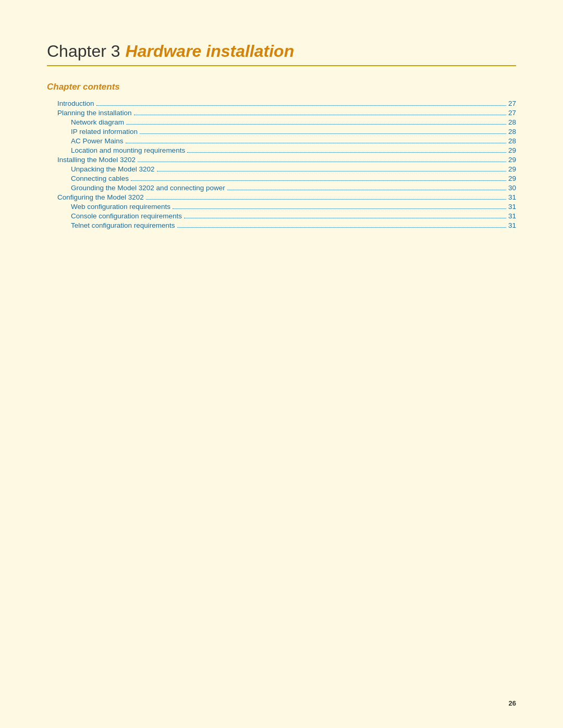 The width and height of the screenshot is (563, 728). I want to click on toc-link: Unpacking the Model 3202, so click(113, 169).